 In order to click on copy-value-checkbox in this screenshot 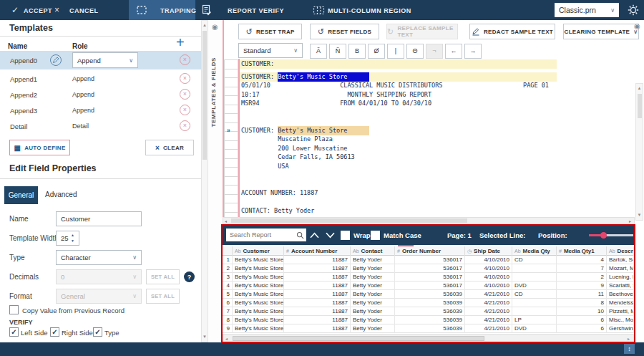, I will do `click(14, 309)`.